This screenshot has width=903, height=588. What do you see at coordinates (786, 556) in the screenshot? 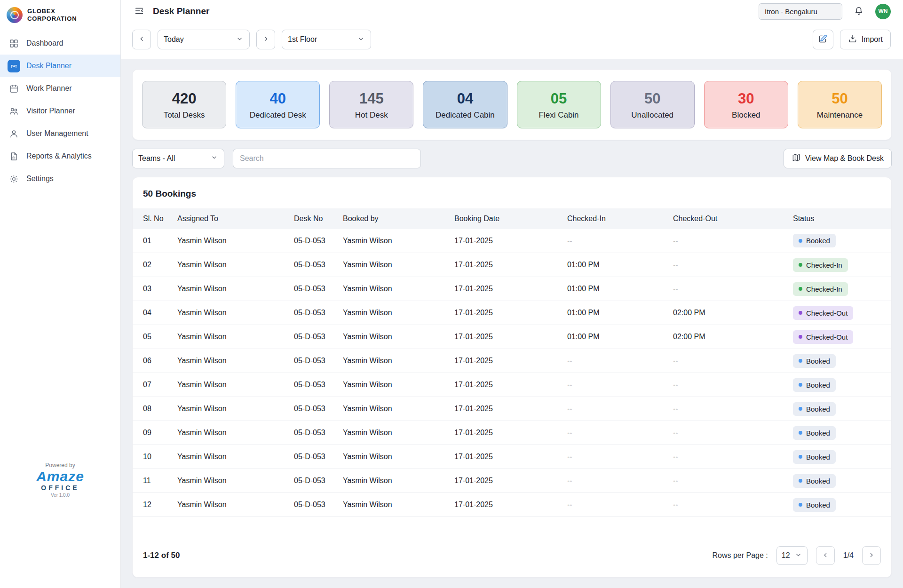
I see `rows-per-page-value: 12` at bounding box center [786, 556].